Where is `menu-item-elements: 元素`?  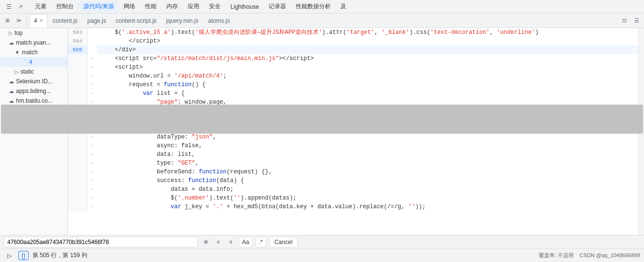 menu-item-elements: 元素 is located at coordinates (41, 7).